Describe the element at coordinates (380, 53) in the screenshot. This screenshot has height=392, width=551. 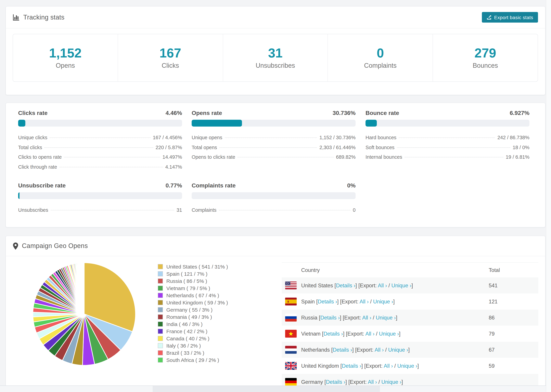
I see `stat-value: 0` at that location.